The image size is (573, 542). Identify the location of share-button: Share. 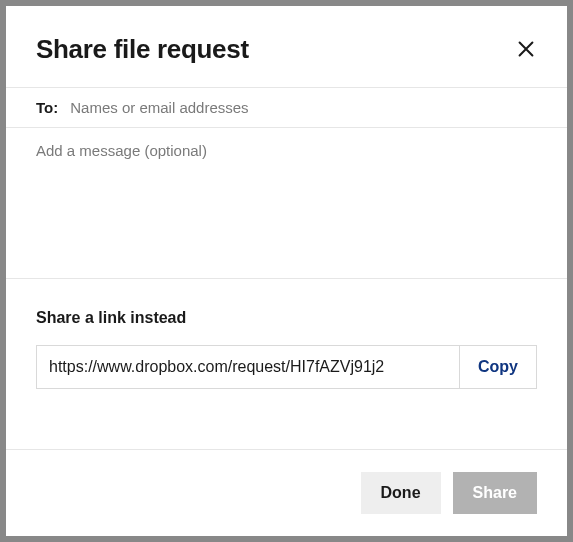
(495, 493).